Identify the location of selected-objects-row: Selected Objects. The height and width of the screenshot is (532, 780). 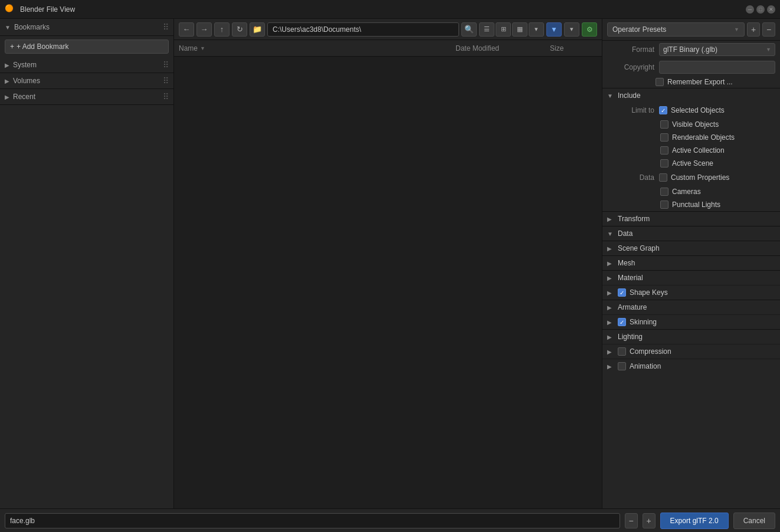
(691, 110).